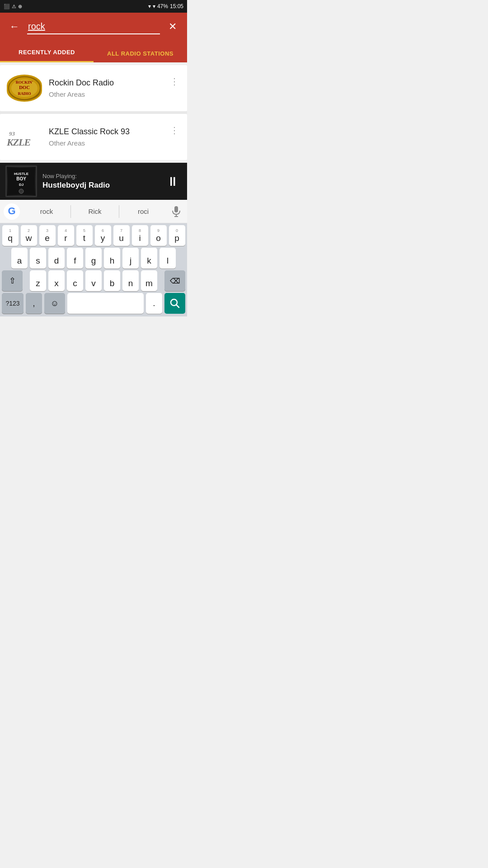  Describe the element at coordinates (47, 53) in the screenshot. I see `tab-recently-added: RECENTLY ADDED` at that location.